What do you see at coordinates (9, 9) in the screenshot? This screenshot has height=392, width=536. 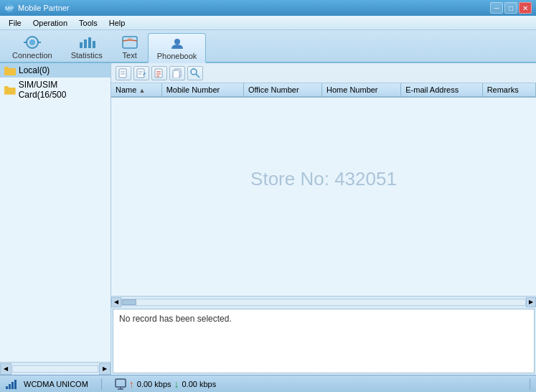 I see `svg-text: MP` at bounding box center [9, 9].